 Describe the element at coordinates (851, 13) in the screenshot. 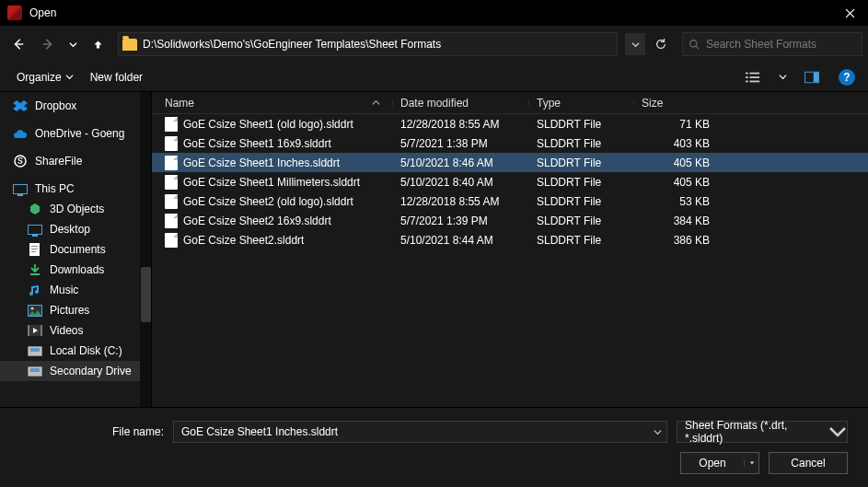

I see `close-icon` at that location.